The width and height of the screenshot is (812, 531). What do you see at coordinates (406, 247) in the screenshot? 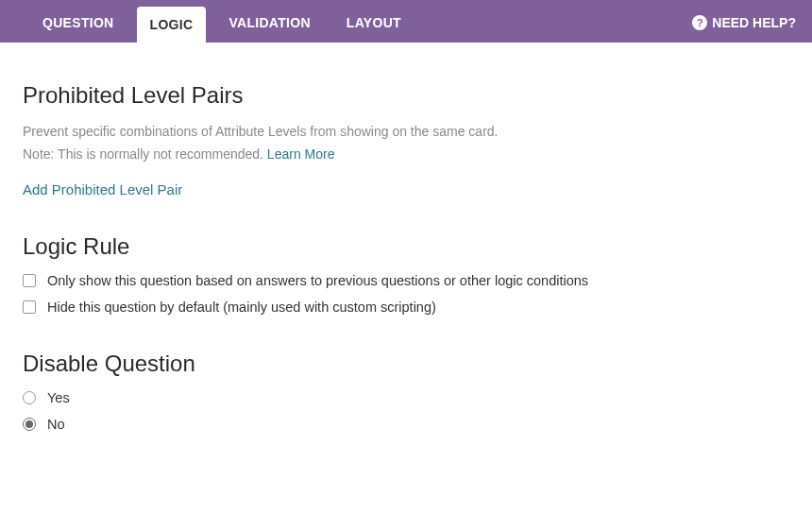
I see `logic-rule-title: Logic Rule` at bounding box center [406, 247].